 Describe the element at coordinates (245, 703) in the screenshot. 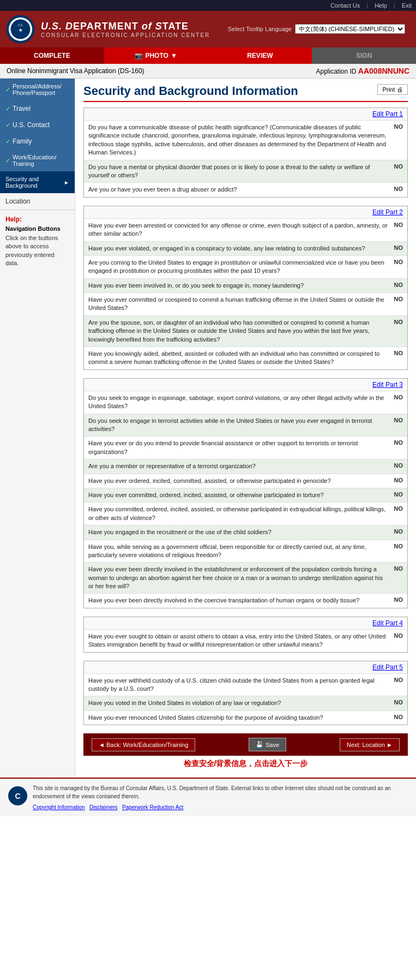

I see `table-row: Have you voted in the United States in v…` at that location.